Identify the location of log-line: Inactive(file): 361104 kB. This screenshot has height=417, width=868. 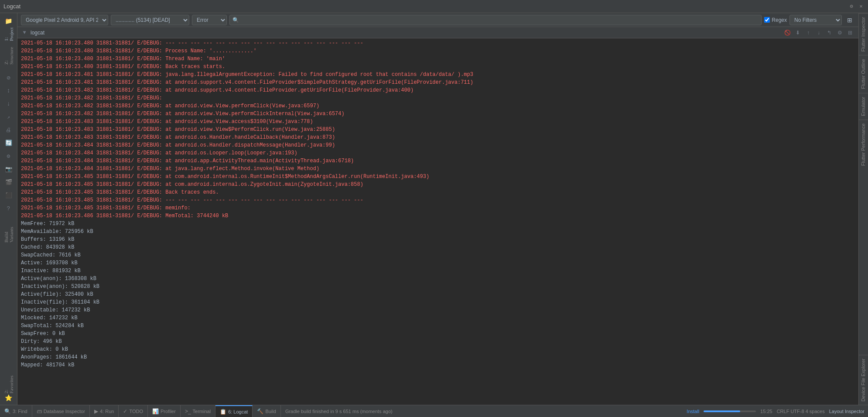
(438, 302).